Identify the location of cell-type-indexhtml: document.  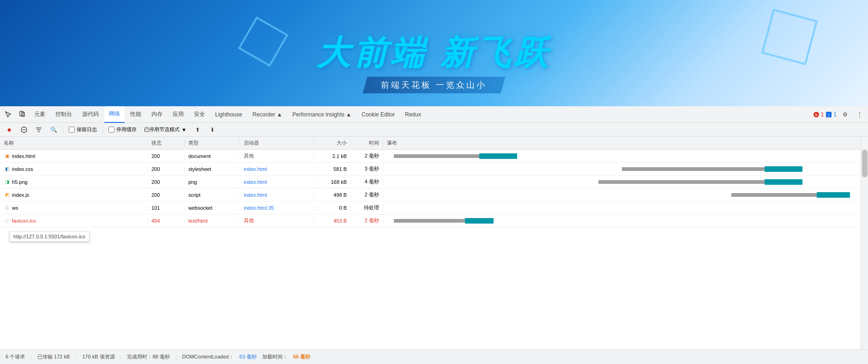
(212, 156).